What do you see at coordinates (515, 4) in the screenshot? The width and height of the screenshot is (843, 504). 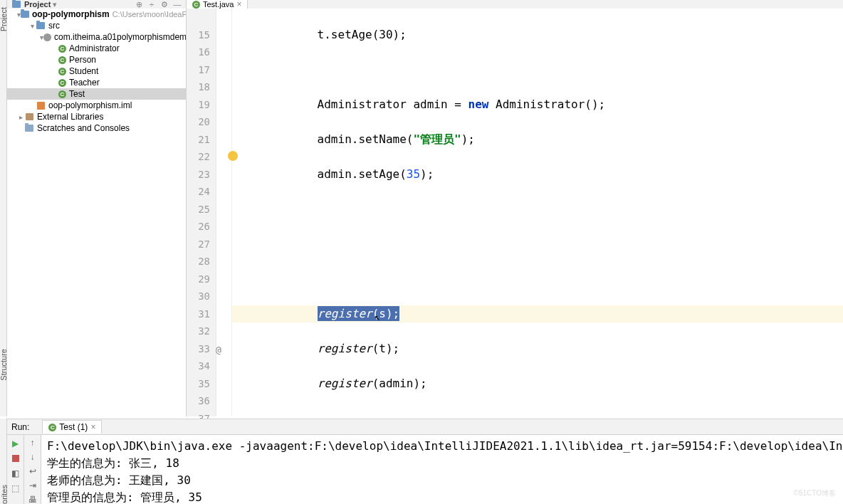 I see `editor-tabs-bar: C Test.java ×` at bounding box center [515, 4].